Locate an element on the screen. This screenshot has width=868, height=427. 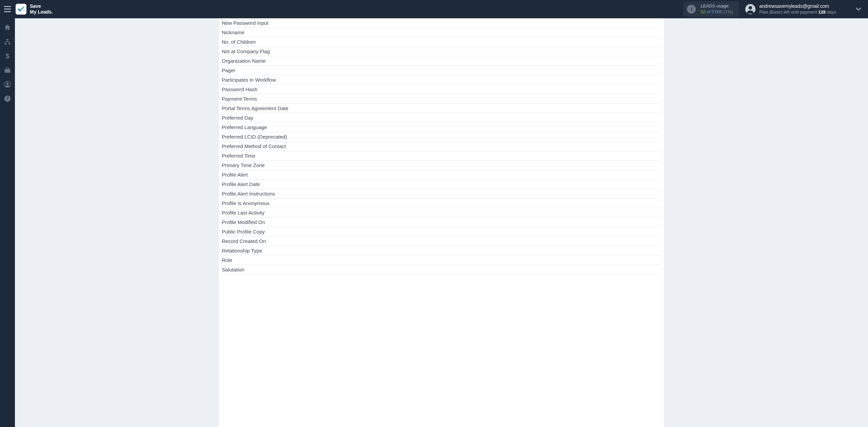
field-option: Profile Alert Date is located at coordinates (441, 184).